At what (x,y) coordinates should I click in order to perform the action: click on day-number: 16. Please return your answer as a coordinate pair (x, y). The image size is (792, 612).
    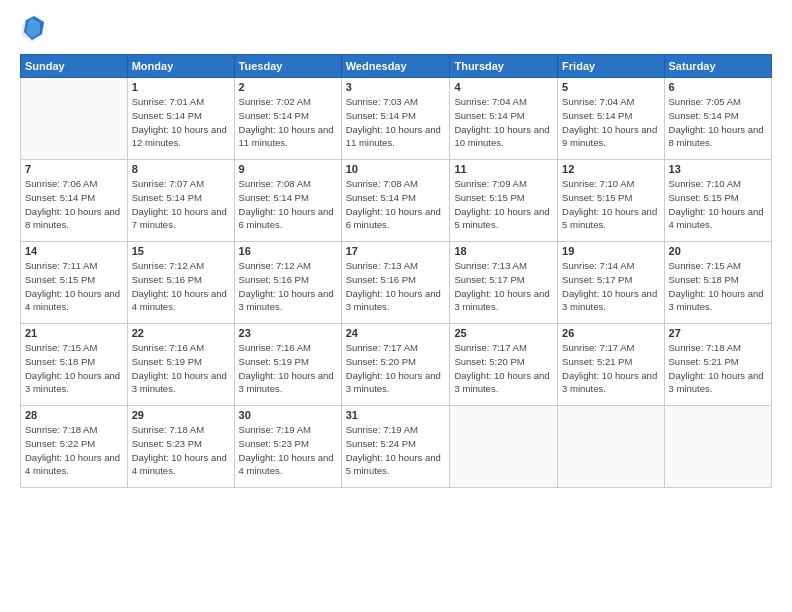
    Looking at the image, I should click on (288, 251).